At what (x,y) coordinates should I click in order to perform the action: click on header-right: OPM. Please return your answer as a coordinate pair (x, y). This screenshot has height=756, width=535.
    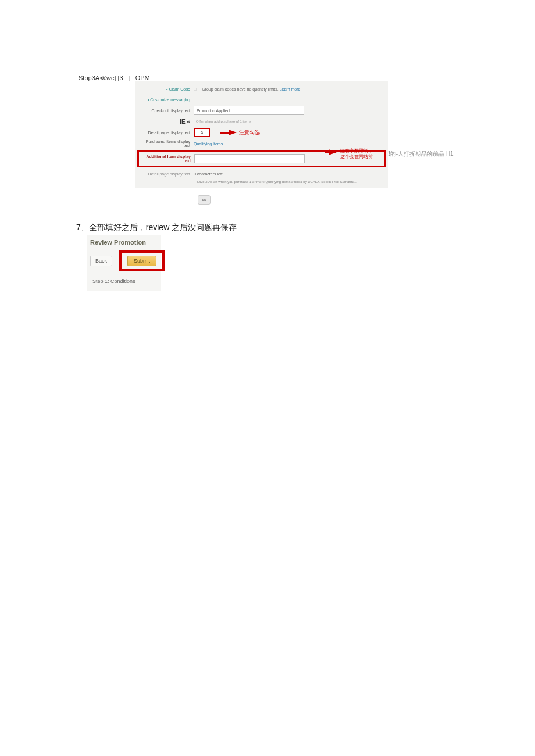
    Looking at the image, I should click on (143, 78).